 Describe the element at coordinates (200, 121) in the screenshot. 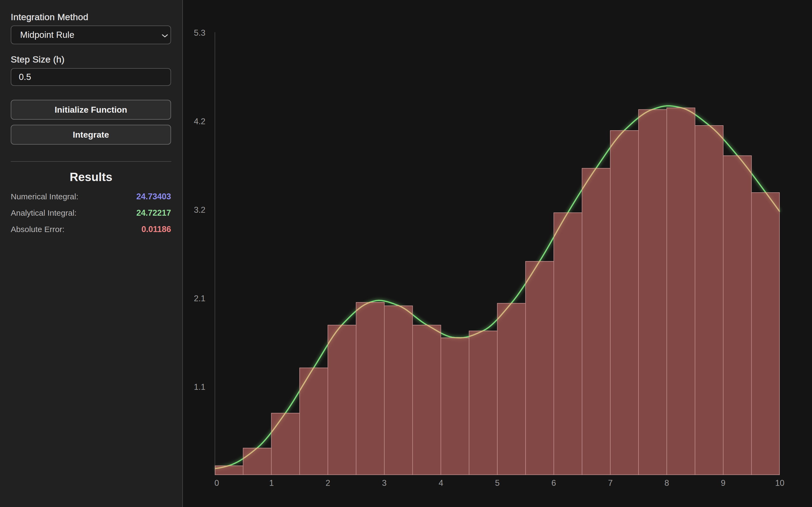

I see `svg-text: 4.2` at that location.